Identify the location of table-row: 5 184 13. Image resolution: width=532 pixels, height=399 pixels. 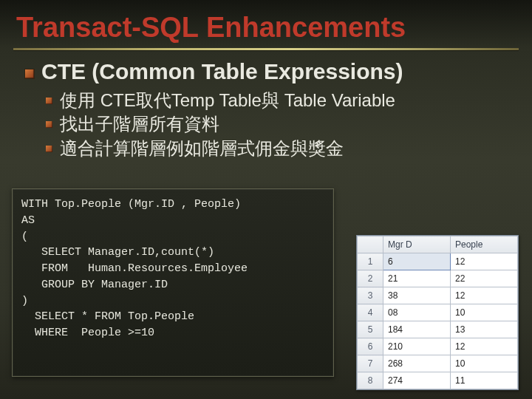
(437, 330).